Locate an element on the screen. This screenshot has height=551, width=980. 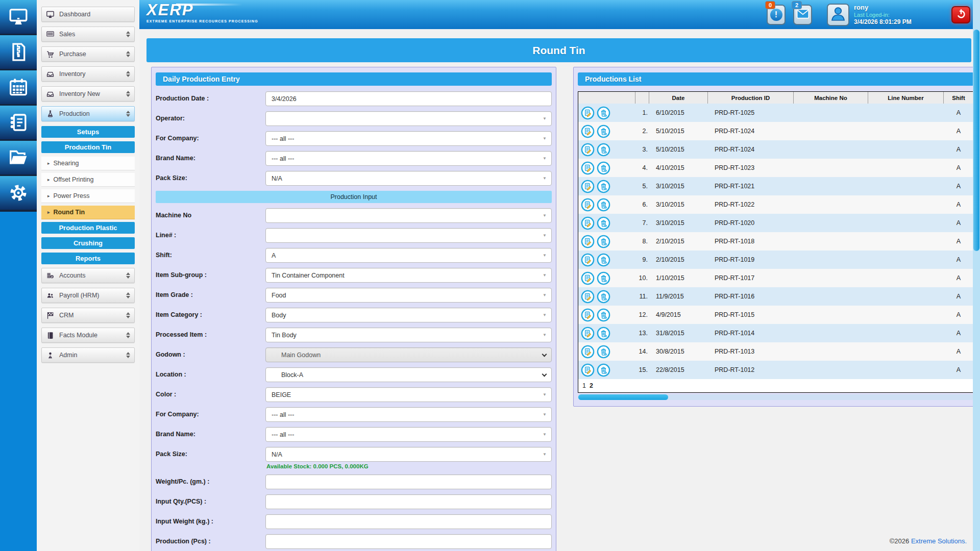
user-avatar is located at coordinates (838, 15).